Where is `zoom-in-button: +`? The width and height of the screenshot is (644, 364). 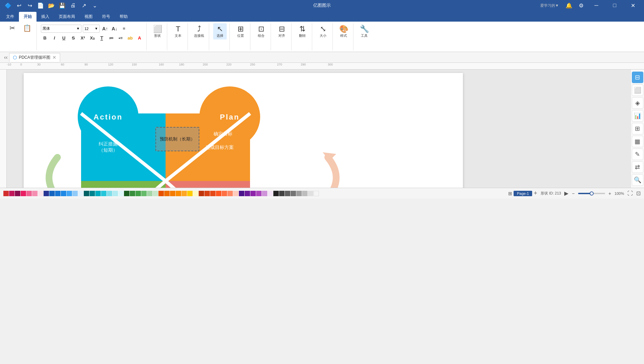 zoom-in-button: + is located at coordinates (610, 193).